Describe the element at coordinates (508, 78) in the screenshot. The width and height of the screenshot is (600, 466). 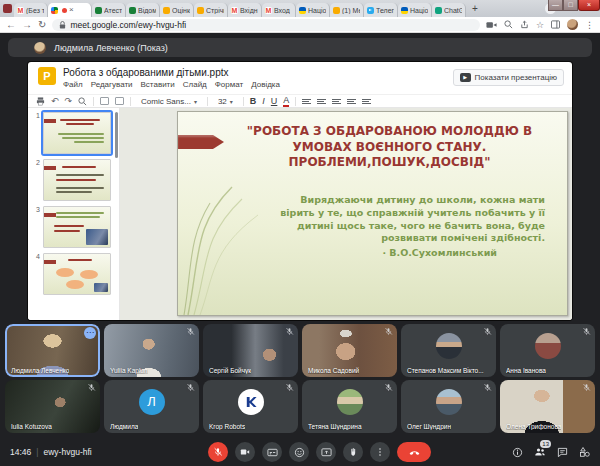
I see `present-button: ▶ Показати презентацію` at that location.